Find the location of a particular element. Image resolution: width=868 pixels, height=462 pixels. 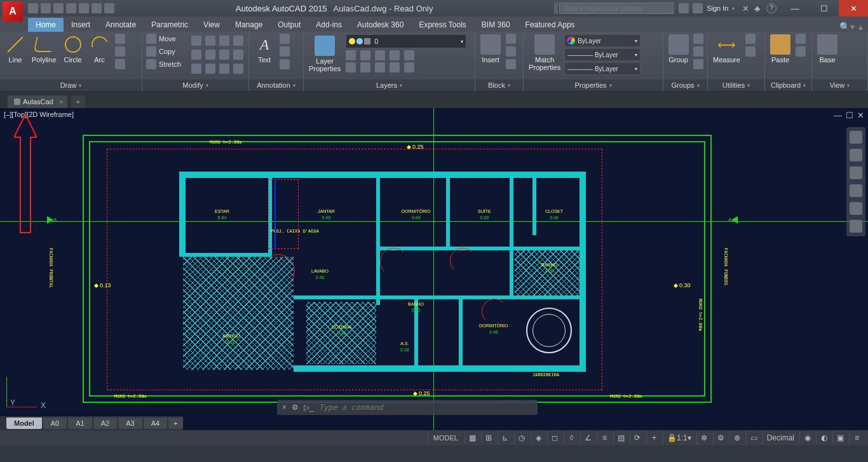

layer-tool-4-icon is located at coordinates (395, 55).